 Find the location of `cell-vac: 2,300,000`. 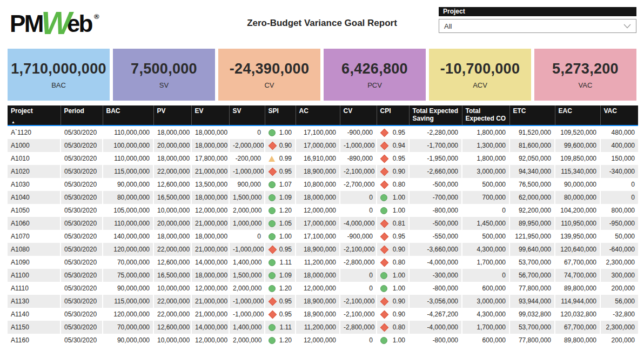

cell-vac: 2,300,000 is located at coordinates (619, 262).